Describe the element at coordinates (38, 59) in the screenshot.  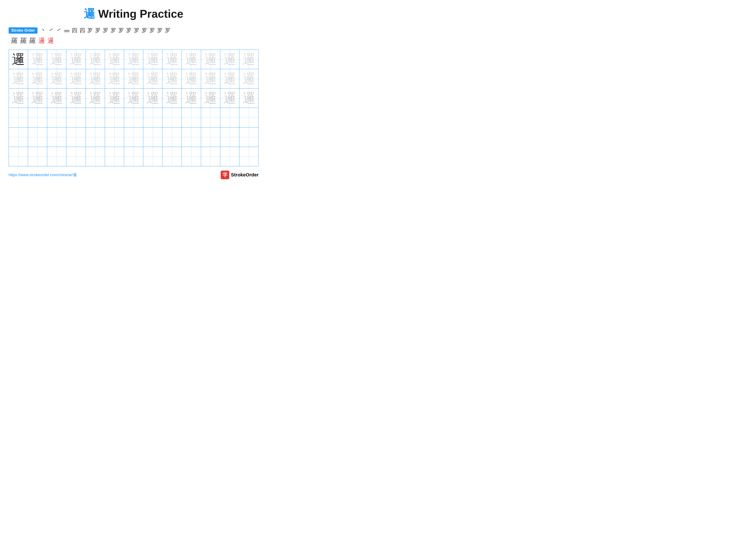
I see `cell-1-2: 邏` at that location.